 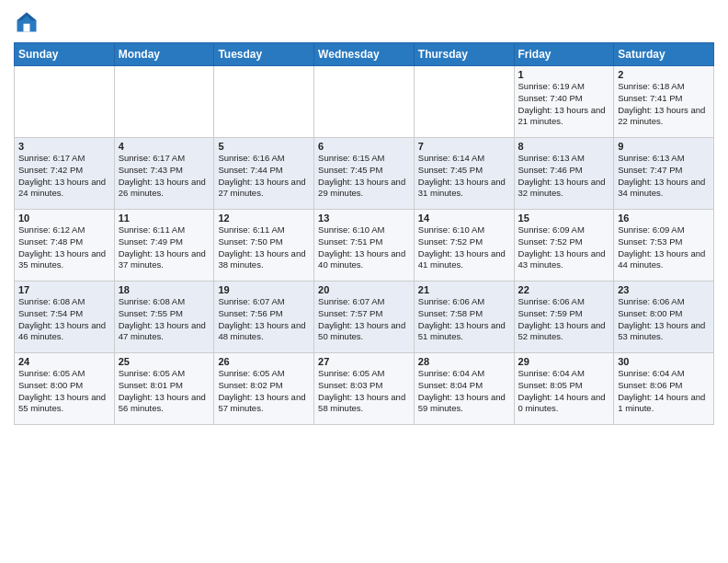 I want to click on calendar-cell: 12Sunrise: 6:11 AM Sunset: 7:50 PM Dayli…, so click(x=265, y=246).